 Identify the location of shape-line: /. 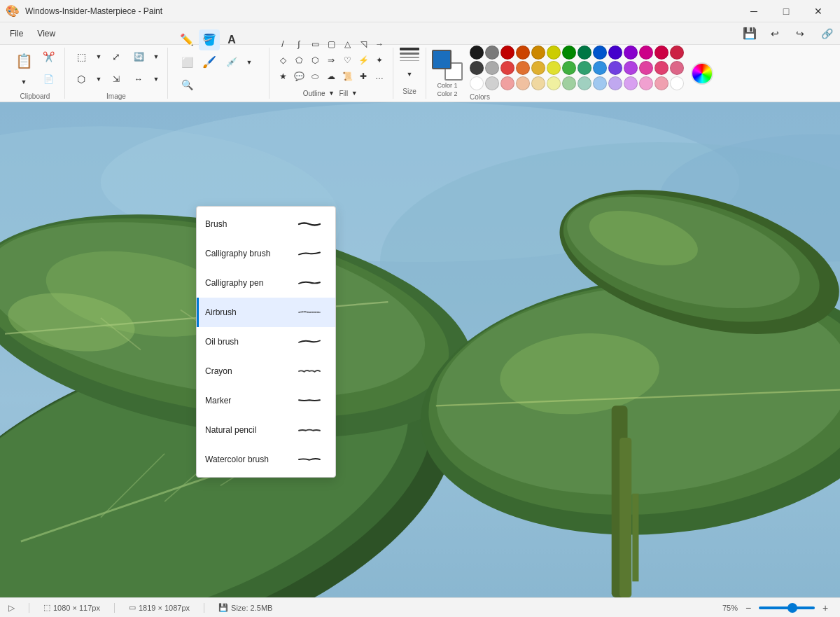
(283, 44).